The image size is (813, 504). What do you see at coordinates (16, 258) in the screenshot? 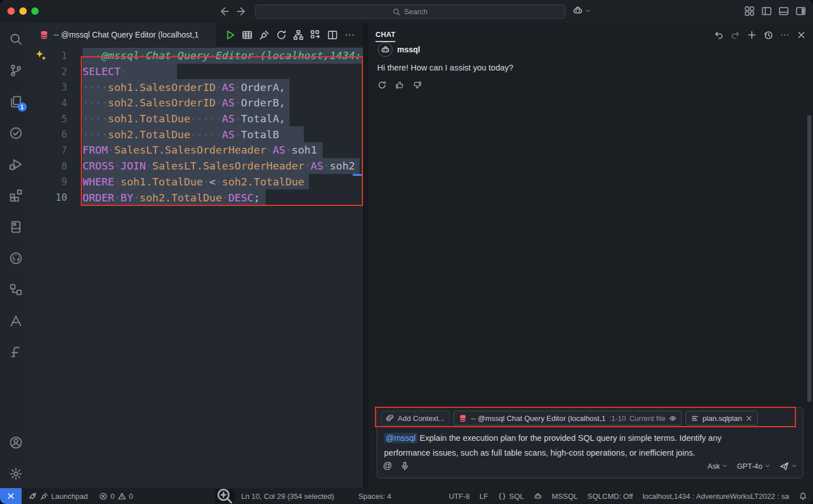
I see `activity-bar-item-github` at bounding box center [16, 258].